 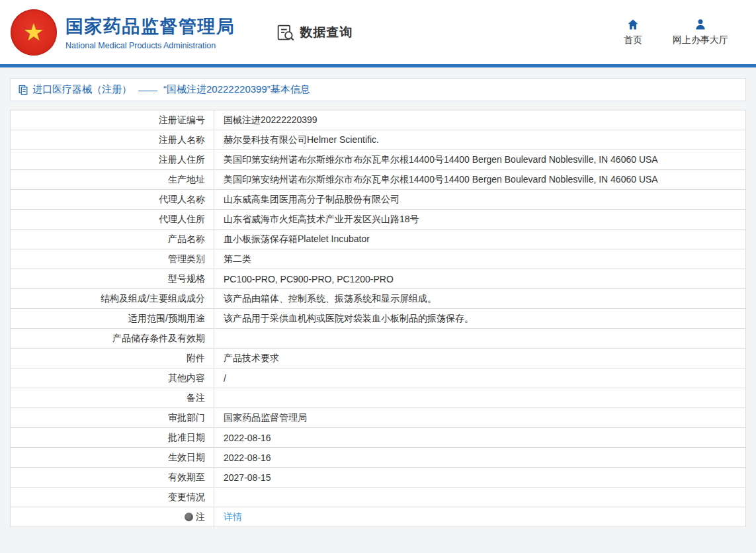 What do you see at coordinates (378, 458) in the screenshot?
I see `table-row: 生效日期 2022-08-16` at bounding box center [378, 458].